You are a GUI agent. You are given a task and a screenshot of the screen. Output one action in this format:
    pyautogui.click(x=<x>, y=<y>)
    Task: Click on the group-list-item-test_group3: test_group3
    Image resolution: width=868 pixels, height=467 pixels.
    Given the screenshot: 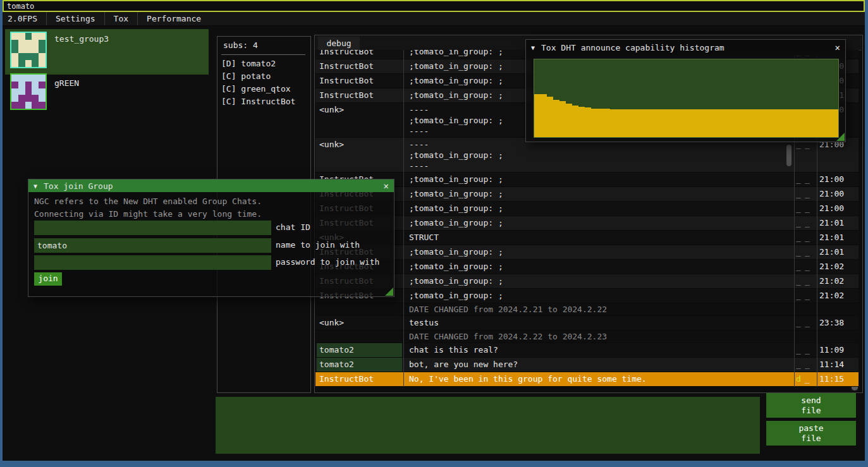 What is the action you would take?
    pyautogui.click(x=107, y=52)
    